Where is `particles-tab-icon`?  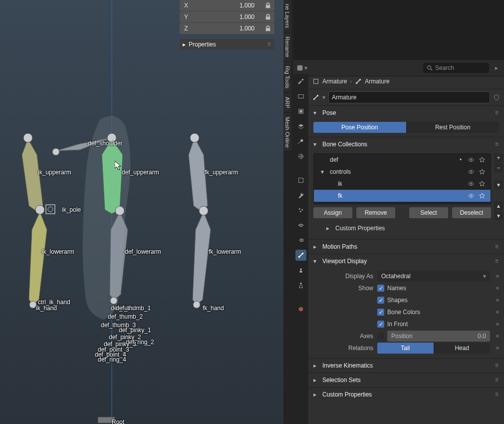 particles-tab-icon is located at coordinates (301, 210).